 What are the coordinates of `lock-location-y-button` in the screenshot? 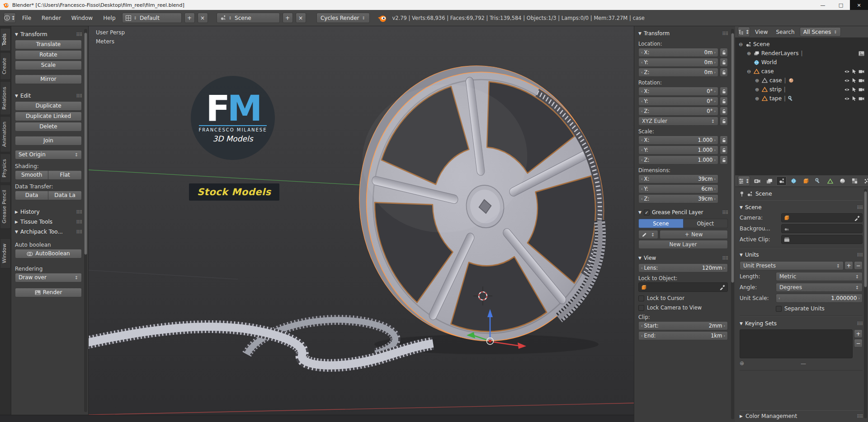 It's located at (724, 62).